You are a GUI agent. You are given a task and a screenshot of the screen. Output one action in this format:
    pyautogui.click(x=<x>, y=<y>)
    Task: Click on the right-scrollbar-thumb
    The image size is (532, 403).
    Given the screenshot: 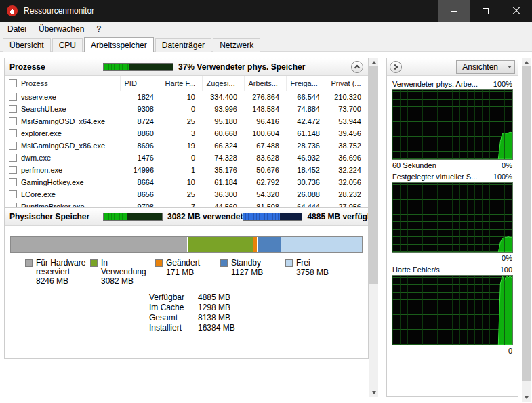 What is the action you would take?
    pyautogui.click(x=527, y=224)
    